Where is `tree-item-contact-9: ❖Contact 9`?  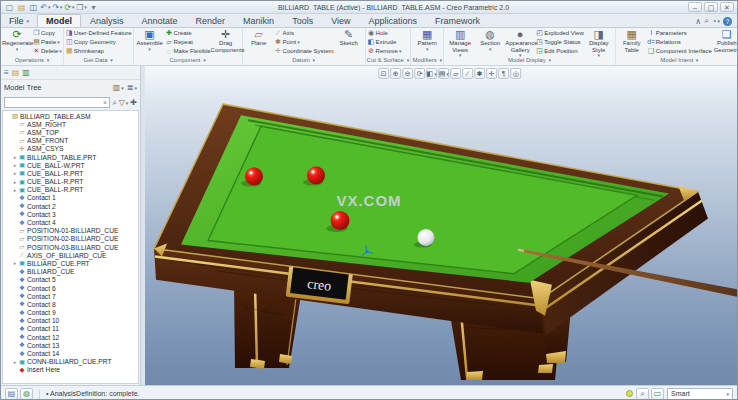 tree-item-contact-9: ❖Contact 9 is located at coordinates (70, 313).